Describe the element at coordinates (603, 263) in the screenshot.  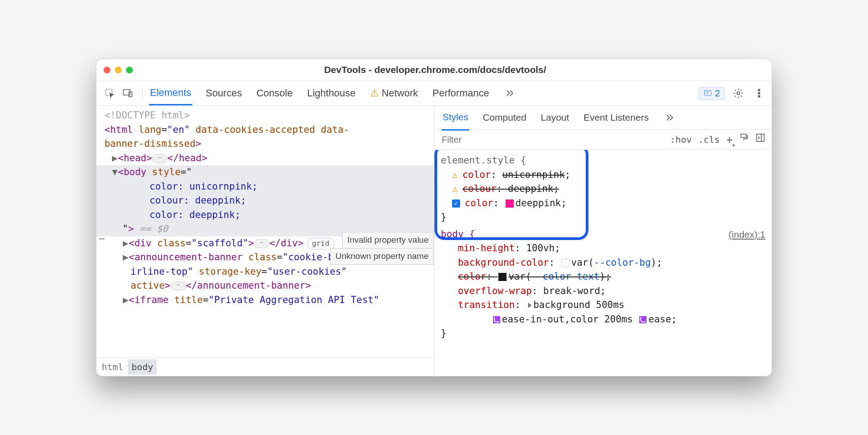
I see `decl-bg: background-color: var(--color-bg);` at that location.